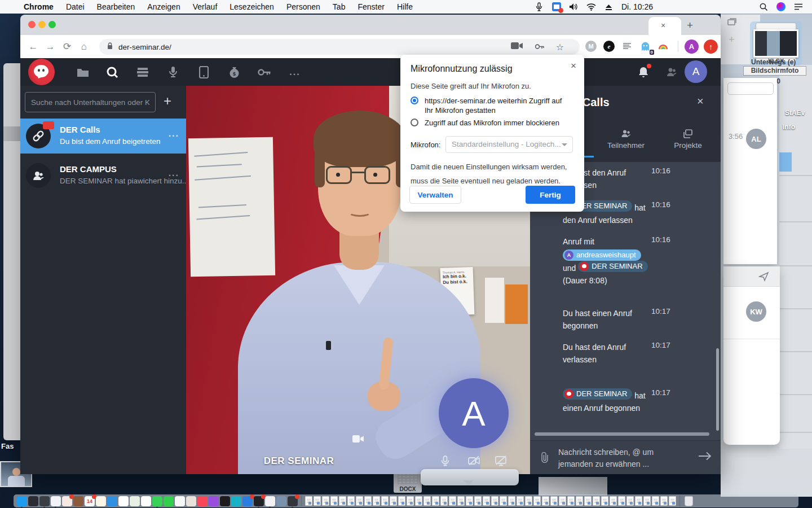  Describe the element at coordinates (602, 255) in the screenshot. I see `user-mention-chip: Aandreasweishaupt` at that location.